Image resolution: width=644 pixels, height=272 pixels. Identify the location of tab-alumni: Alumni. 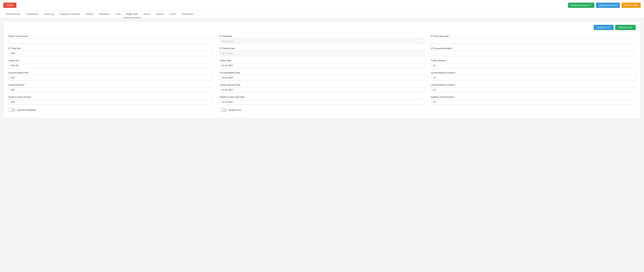
(147, 14).